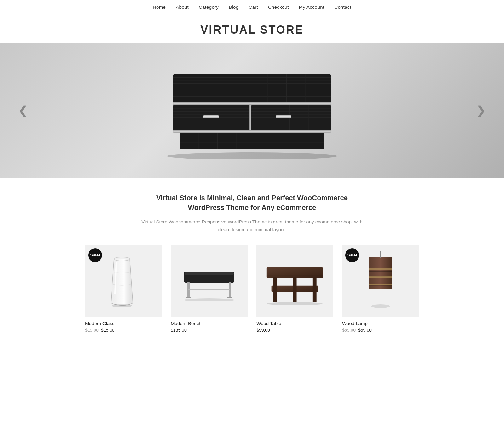 This screenshot has width=504, height=428. What do you see at coordinates (278, 7) in the screenshot?
I see `nav-checkout: Checkout` at bounding box center [278, 7].